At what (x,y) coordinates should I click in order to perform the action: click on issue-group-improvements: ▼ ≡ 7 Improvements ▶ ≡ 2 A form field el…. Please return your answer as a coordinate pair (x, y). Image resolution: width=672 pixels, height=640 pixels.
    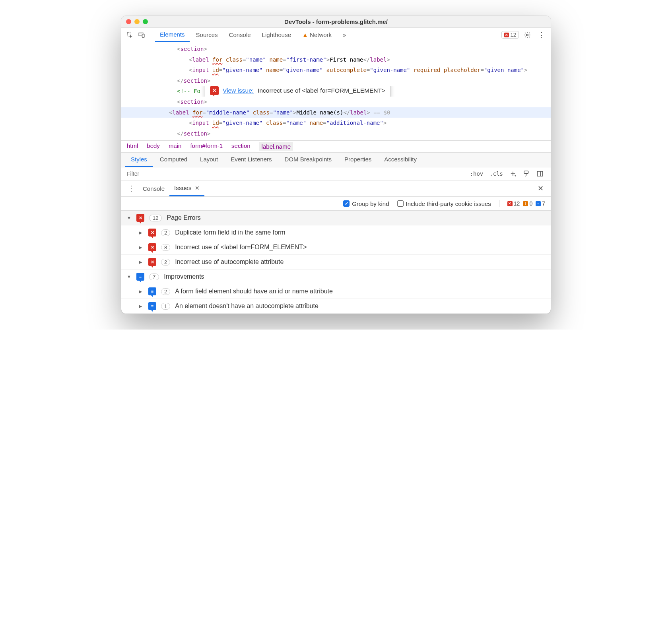
    Looking at the image, I should click on (336, 292).